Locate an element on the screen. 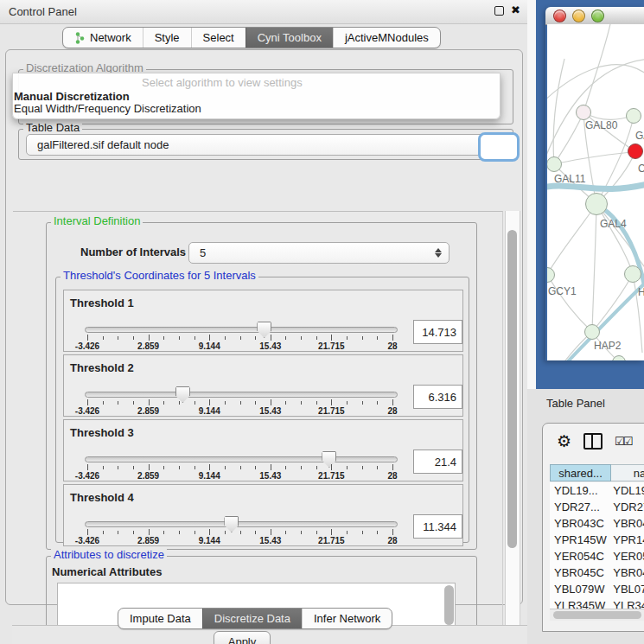  network-canvas: GAL80GAL2CGAL11GAL4GCY1HHAP2 is located at coordinates (596, 192).